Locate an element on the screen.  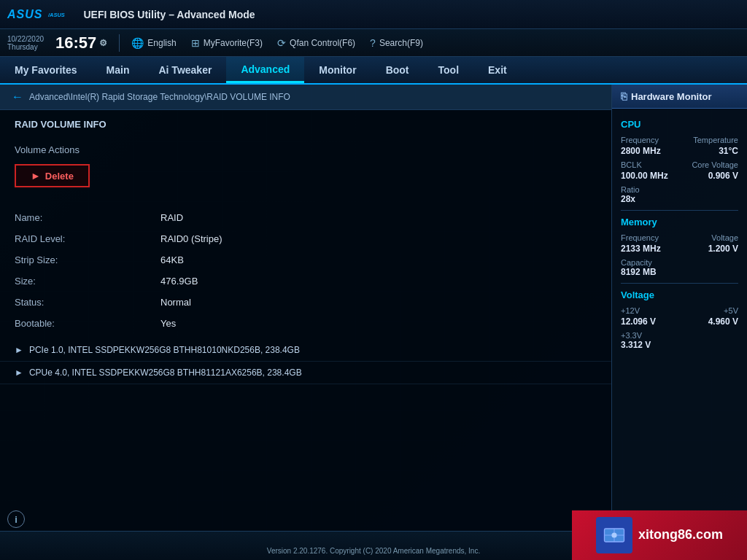
cpu-freq-row: Frequency Temperature is located at coordinates (680, 140).